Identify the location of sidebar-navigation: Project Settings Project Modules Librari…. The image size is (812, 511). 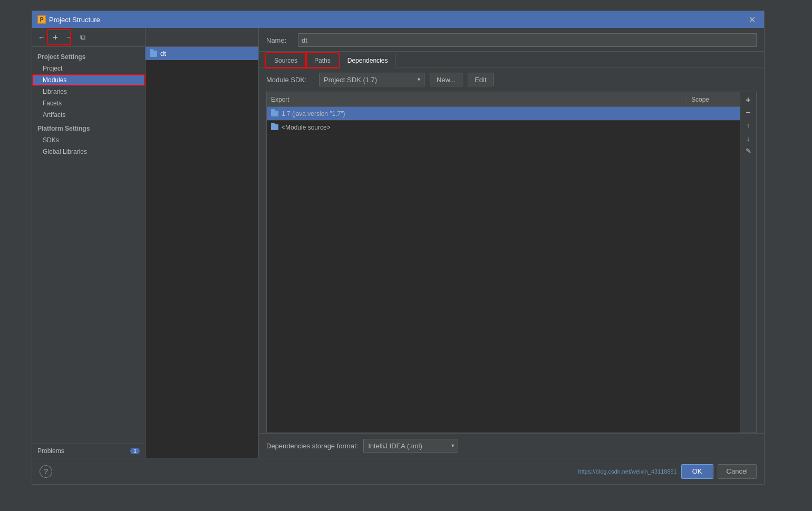
(89, 245).